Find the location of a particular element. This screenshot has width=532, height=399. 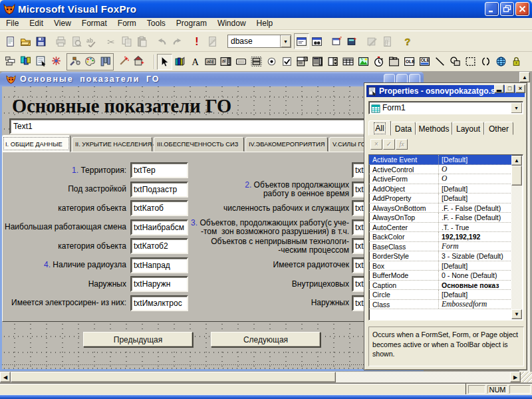

listbox-control-button is located at coordinates (318, 62).